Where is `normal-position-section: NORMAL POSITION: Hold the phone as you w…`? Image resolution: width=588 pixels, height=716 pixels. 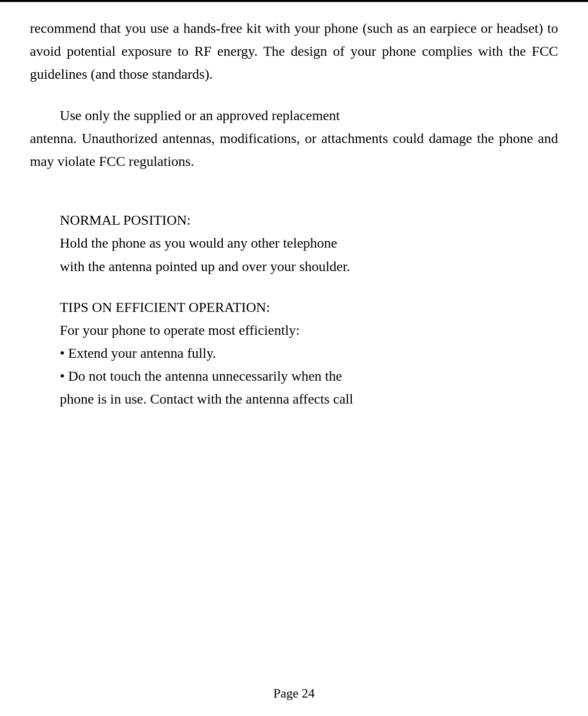 normal-position-section: NORMAL POSITION: Hold the phone as you w… is located at coordinates (294, 243).